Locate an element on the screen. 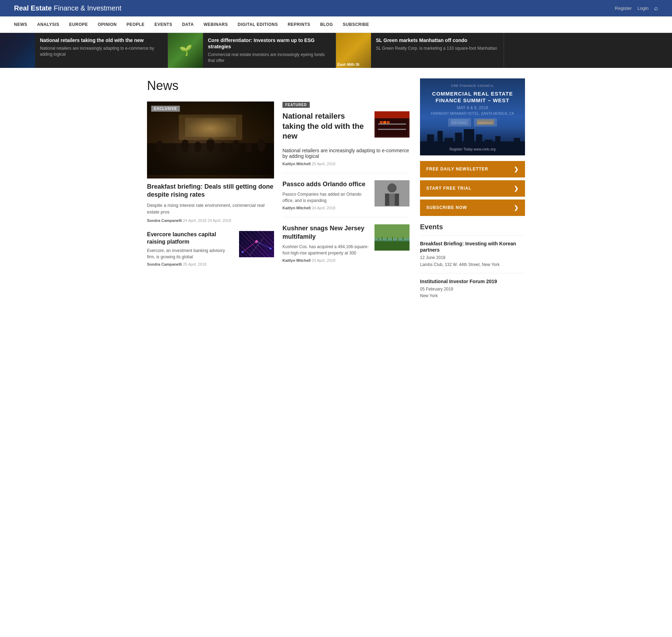 This screenshot has width=672, height=637. event-title: Institutional Investor Forum 2019 is located at coordinates (472, 281).